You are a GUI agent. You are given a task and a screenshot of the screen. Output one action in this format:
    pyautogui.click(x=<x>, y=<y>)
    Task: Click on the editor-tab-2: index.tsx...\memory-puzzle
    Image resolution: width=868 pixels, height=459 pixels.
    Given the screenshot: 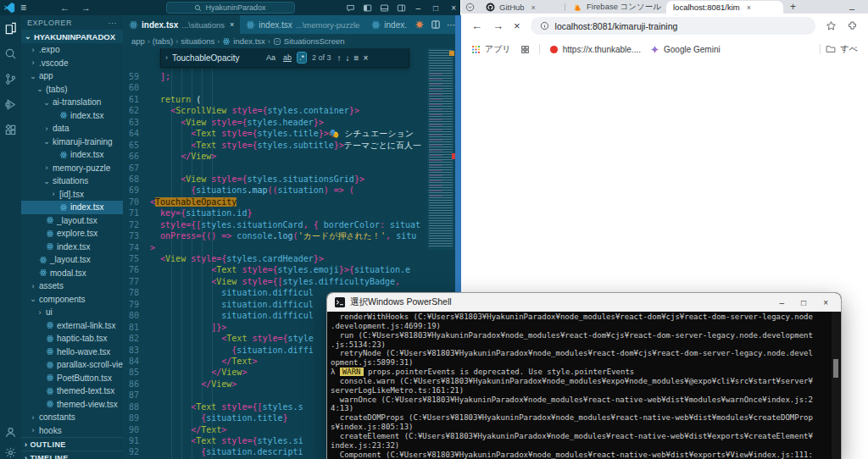 What is the action you would take?
    pyautogui.click(x=303, y=25)
    